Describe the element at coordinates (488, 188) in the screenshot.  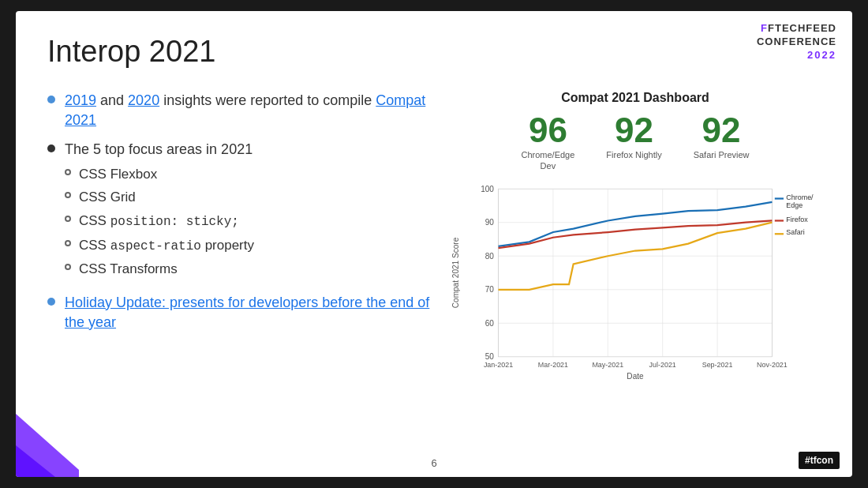
I see `svg-text: 100` at that location.